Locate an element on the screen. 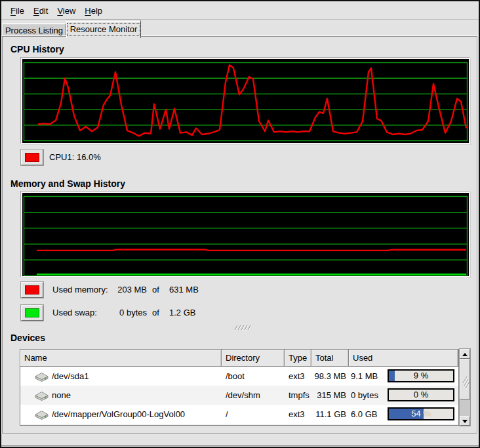 The width and height of the screenshot is (480, 448). used-memory-of: of is located at coordinates (156, 290).